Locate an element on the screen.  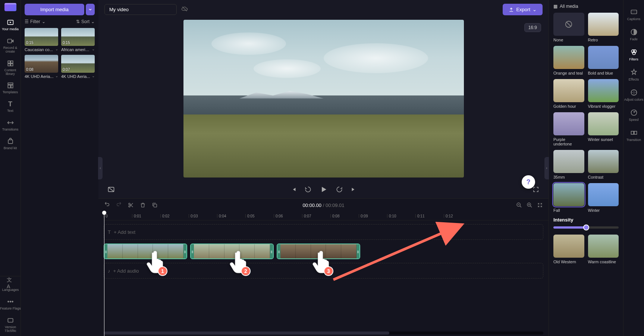
templates-icon is located at coordinates (10, 85).